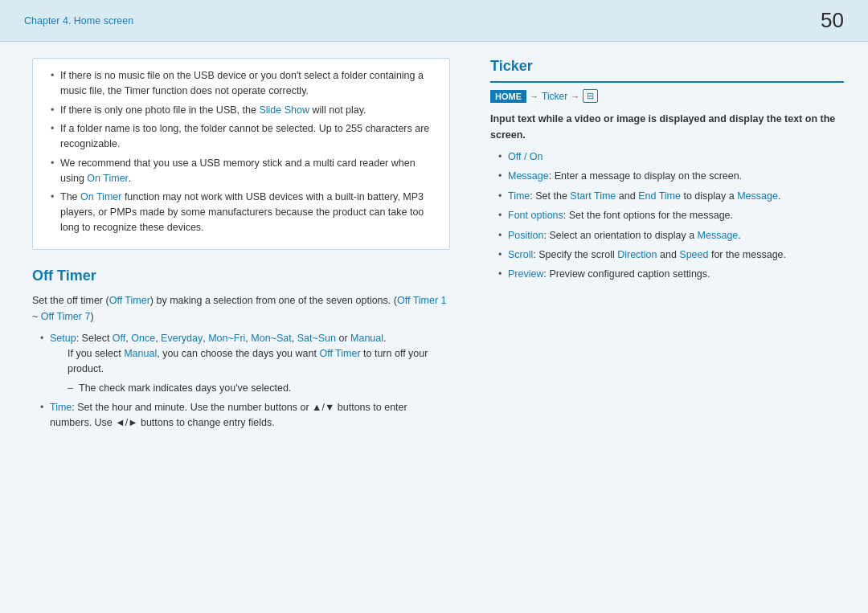 This screenshot has height=613, width=868. What do you see at coordinates (526, 235) in the screenshot?
I see `ticker-position-label: Position` at bounding box center [526, 235].